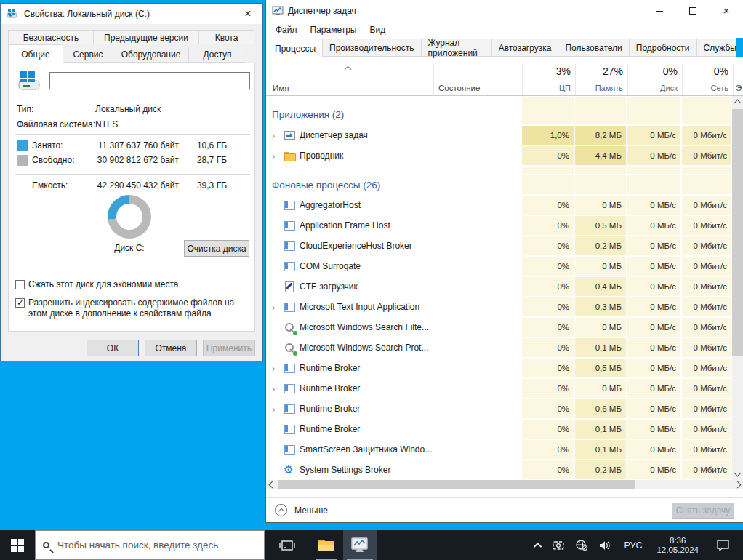  I want to click on horizontal-scrollbar-thumb, so click(457, 484).